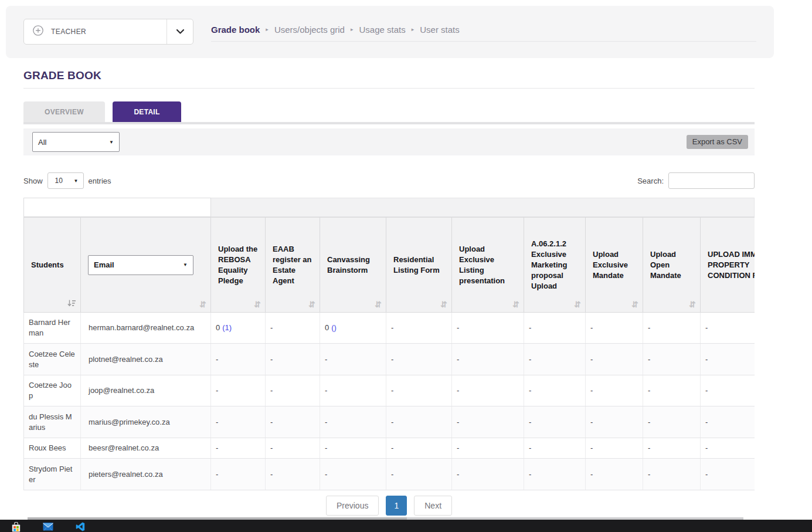  Describe the element at coordinates (238, 265) in the screenshot. I see `column-header-upload-the-rebosa-equality-pledge: Upload the REBOSA Equality Pledge⇵` at that location.